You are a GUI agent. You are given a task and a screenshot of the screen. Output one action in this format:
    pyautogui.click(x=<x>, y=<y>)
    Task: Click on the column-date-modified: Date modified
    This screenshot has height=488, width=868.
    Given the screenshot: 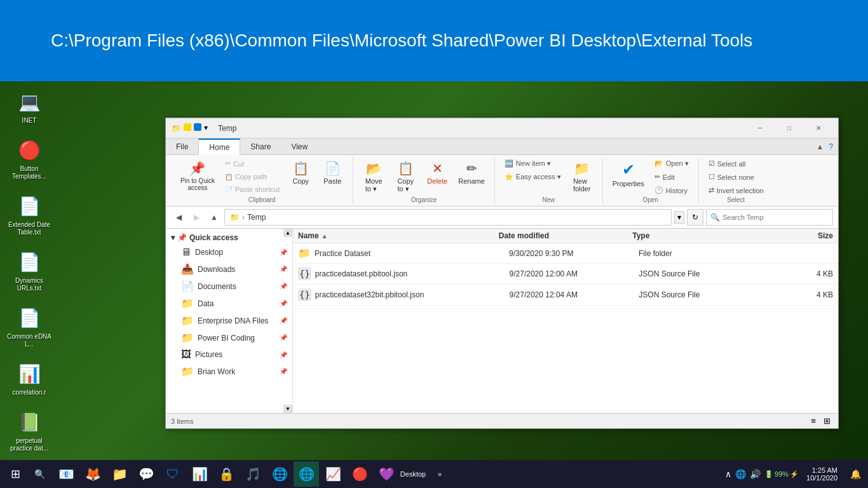 What is the action you would take?
    pyautogui.click(x=566, y=236)
    